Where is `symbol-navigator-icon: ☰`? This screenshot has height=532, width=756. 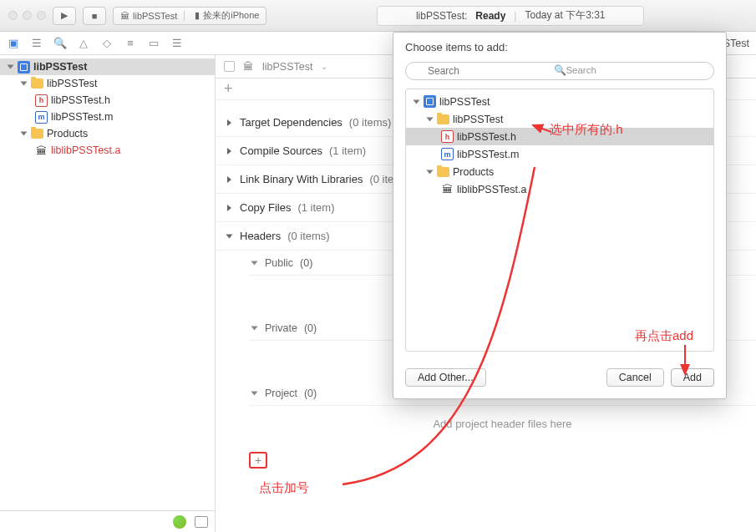
symbol-navigator-icon: ☰ is located at coordinates (37, 43).